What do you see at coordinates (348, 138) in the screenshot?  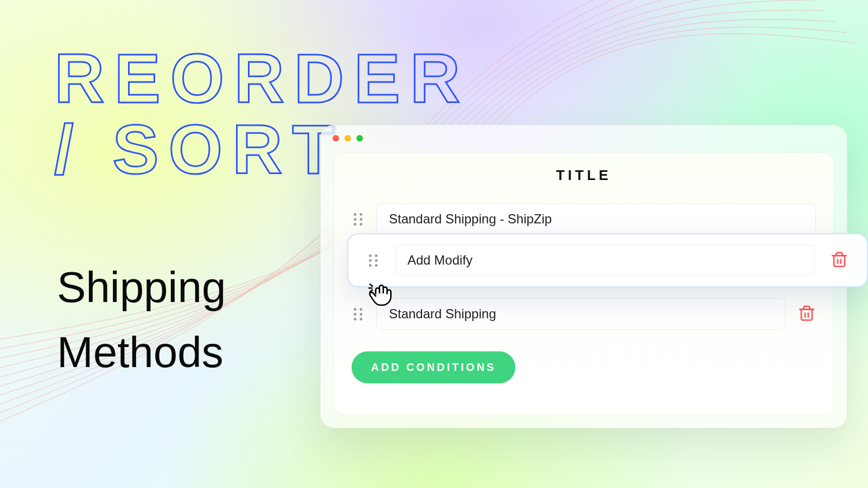 I see `window-minimize-icon` at bounding box center [348, 138].